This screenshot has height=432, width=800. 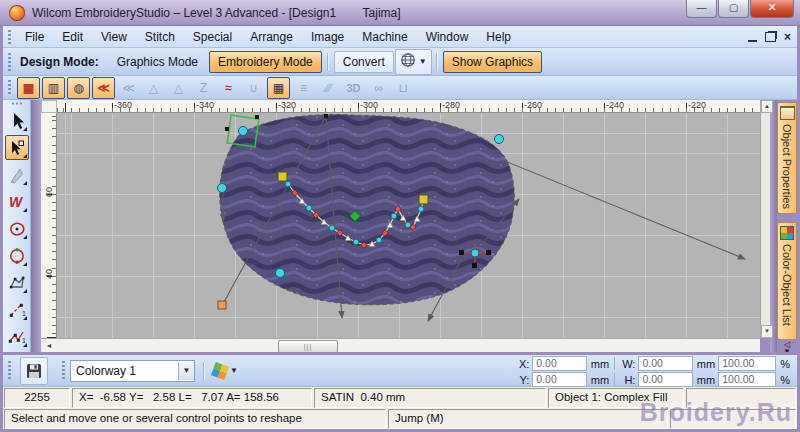 What do you see at coordinates (492, 62) in the screenshot?
I see `show-graphics-button: Show Graphics` at bounding box center [492, 62].